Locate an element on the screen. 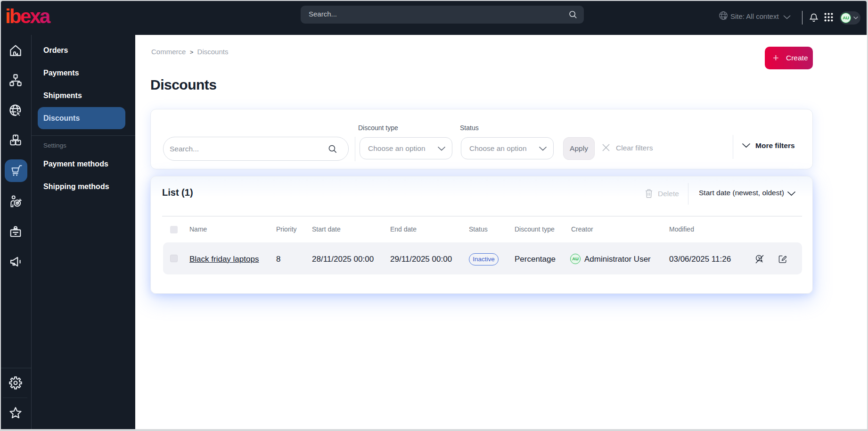 This screenshot has width=868, height=431. svg-text: ibexa is located at coordinates (28, 16).